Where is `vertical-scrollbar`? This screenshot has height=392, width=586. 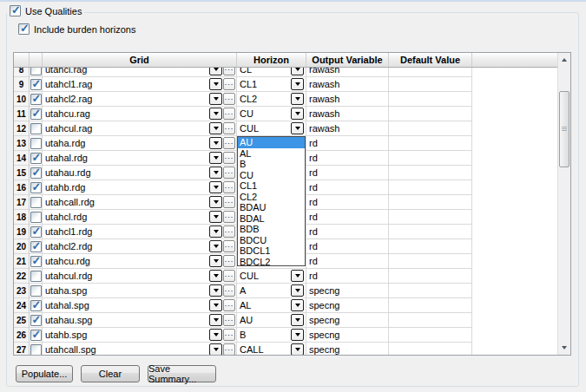 vertical-scrollbar is located at coordinates (564, 204).